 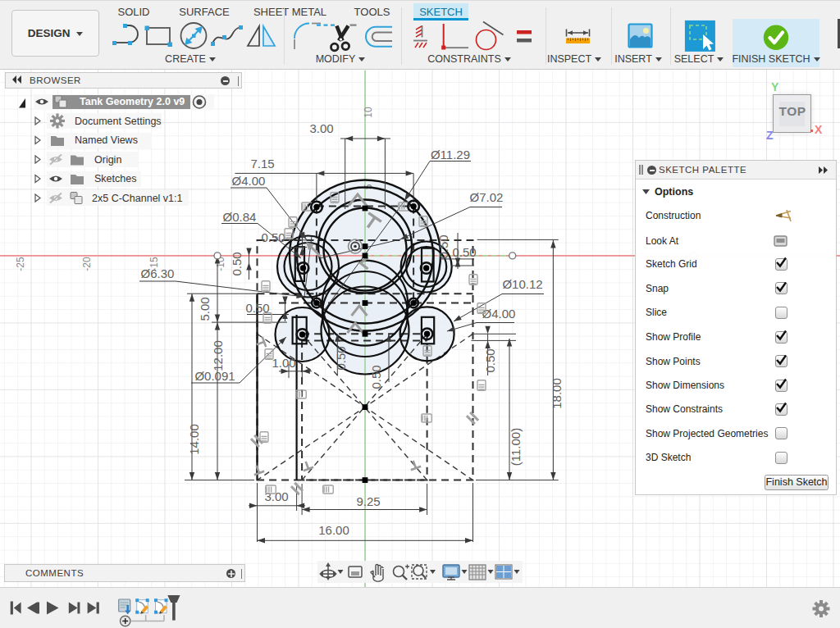 I want to click on svg-text: -25, so click(x=21, y=264).